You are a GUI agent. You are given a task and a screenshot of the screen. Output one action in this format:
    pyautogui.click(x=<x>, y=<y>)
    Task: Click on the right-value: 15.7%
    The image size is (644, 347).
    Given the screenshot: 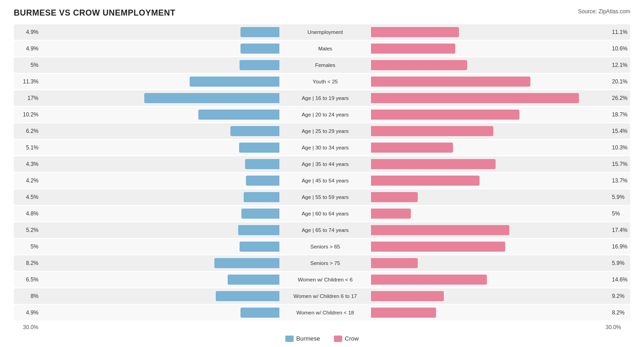 What is the action you would take?
    pyautogui.click(x=623, y=164)
    